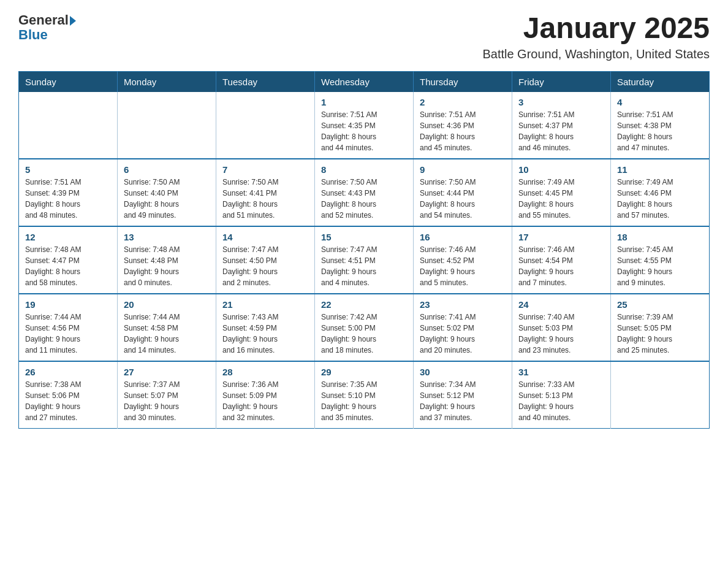 Image resolution: width=728 pixels, height=563 pixels. I want to click on day-number: 20, so click(167, 304).